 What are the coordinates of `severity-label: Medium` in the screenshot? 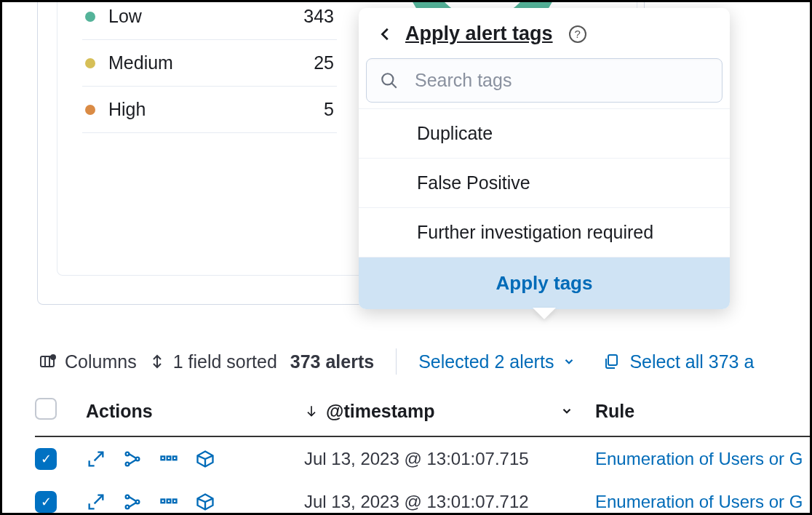 It's located at (141, 63).